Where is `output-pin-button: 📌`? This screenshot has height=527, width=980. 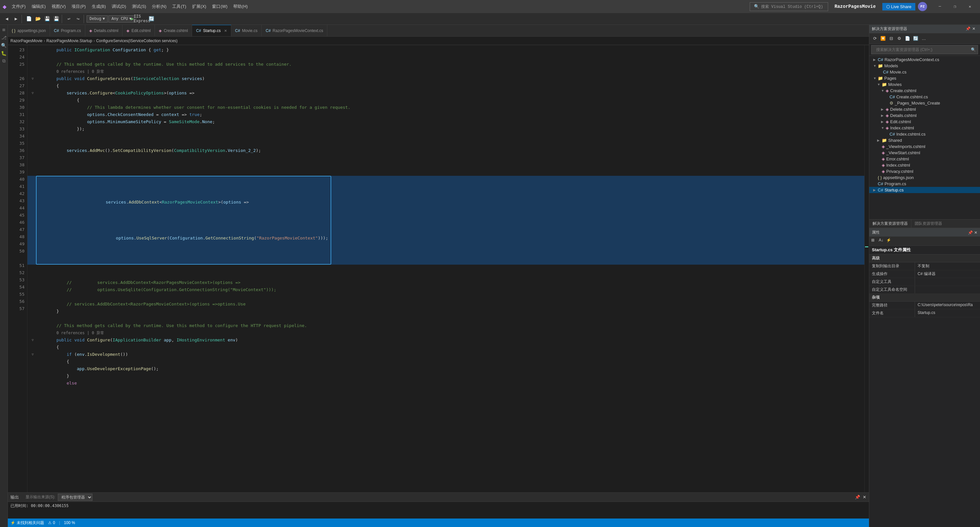
output-pin-button: 📌 is located at coordinates (858, 497).